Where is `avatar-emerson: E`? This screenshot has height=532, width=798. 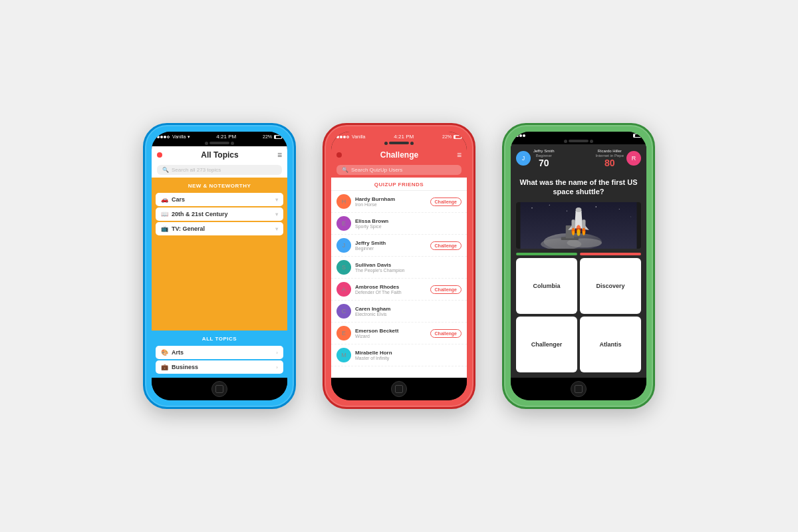
avatar-emerson: E is located at coordinates (344, 333).